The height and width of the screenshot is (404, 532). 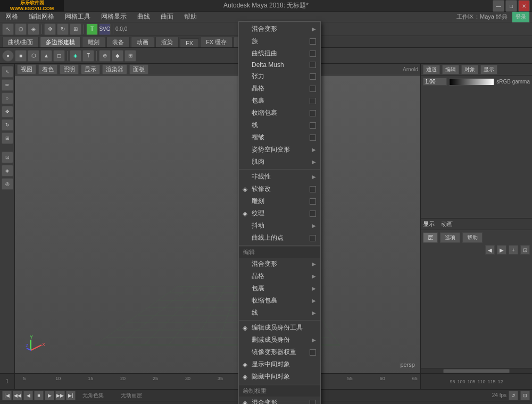 I want to click on tb2-sphere: ●, so click(x=8, y=56).